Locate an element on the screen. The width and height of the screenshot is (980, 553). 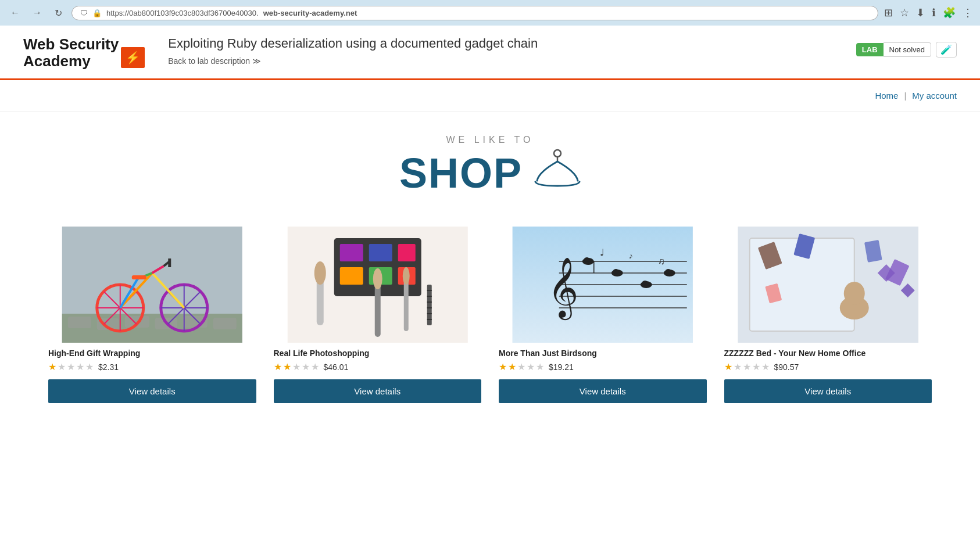
product-meta: ★★★★★$46.01 is located at coordinates (378, 367).